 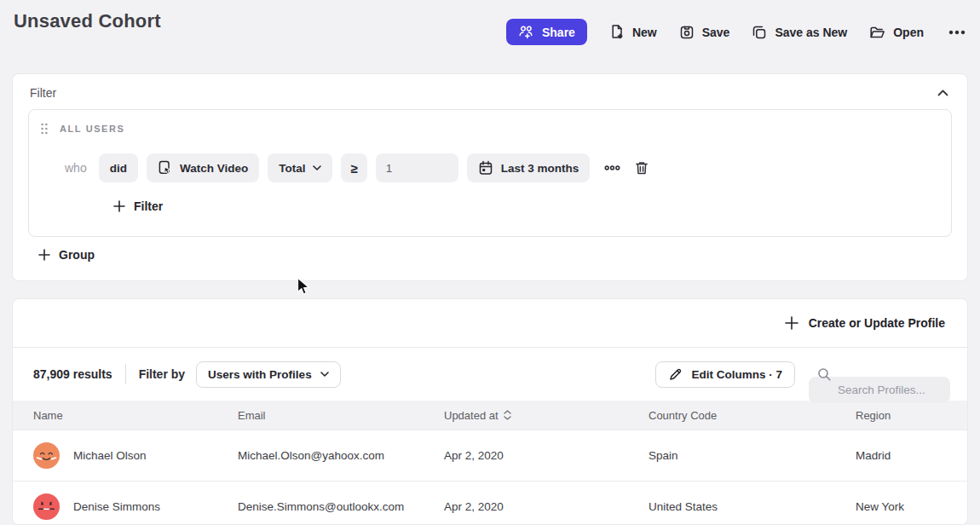 What do you see at coordinates (752, 416) in the screenshot?
I see `column-header-country-code: Country Code` at bounding box center [752, 416].